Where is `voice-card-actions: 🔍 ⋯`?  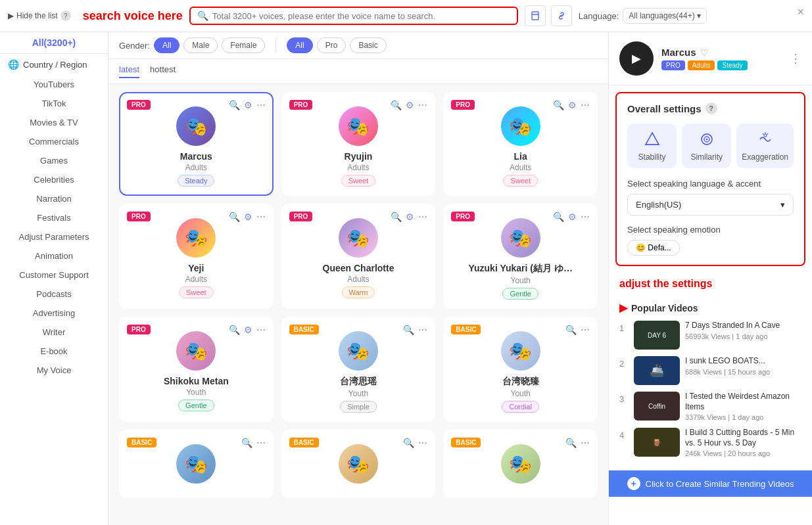 voice-card-actions: 🔍 ⋯ is located at coordinates (416, 443).